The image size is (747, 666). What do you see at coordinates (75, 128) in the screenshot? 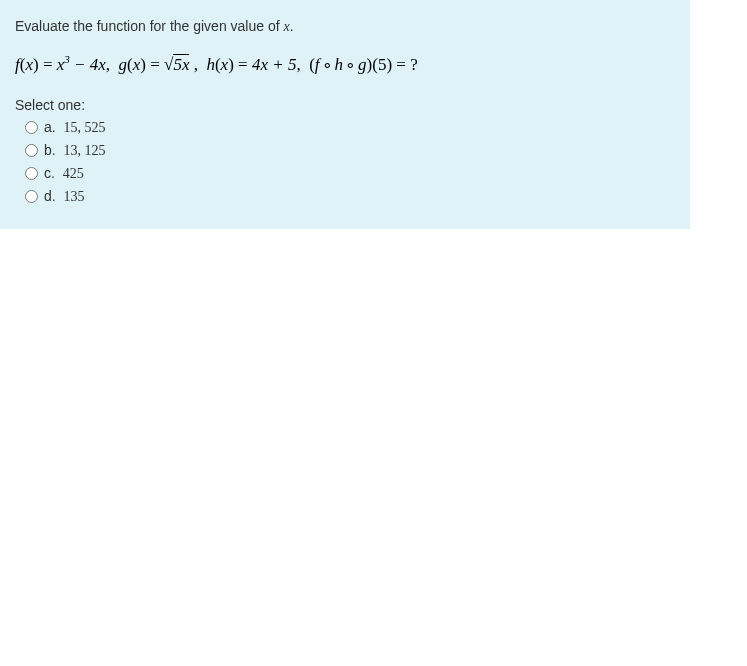
I see `option-label: a. 15, 525` at bounding box center [75, 128].